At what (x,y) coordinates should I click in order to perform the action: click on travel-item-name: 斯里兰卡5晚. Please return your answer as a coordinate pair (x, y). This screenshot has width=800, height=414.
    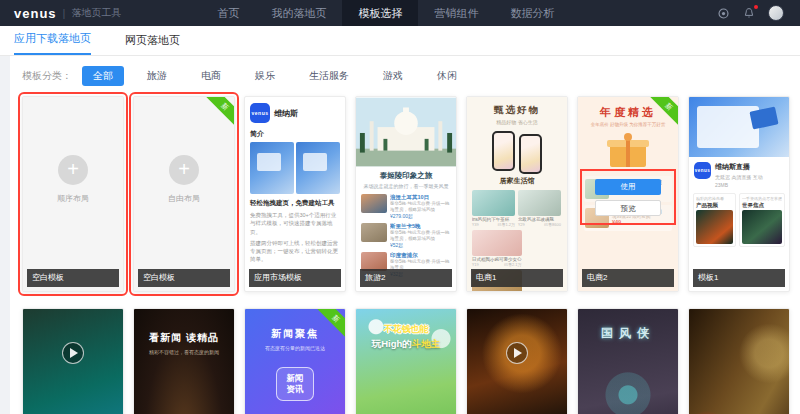
    Looking at the image, I should click on (420, 226).